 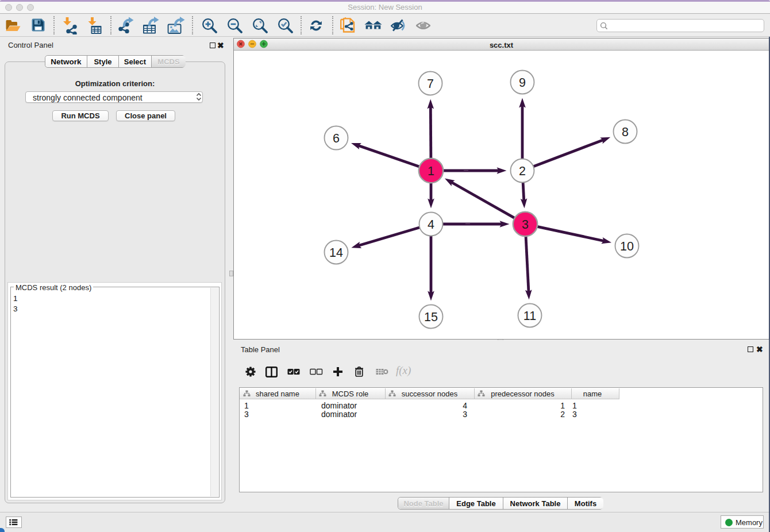 What do you see at coordinates (336, 253) in the screenshot?
I see `svg-text: 14` at bounding box center [336, 253].